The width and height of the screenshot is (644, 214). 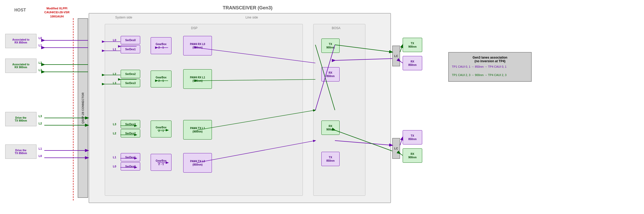 I want to click on serdes1-top: SerDes1, so click(x=130, y=49).